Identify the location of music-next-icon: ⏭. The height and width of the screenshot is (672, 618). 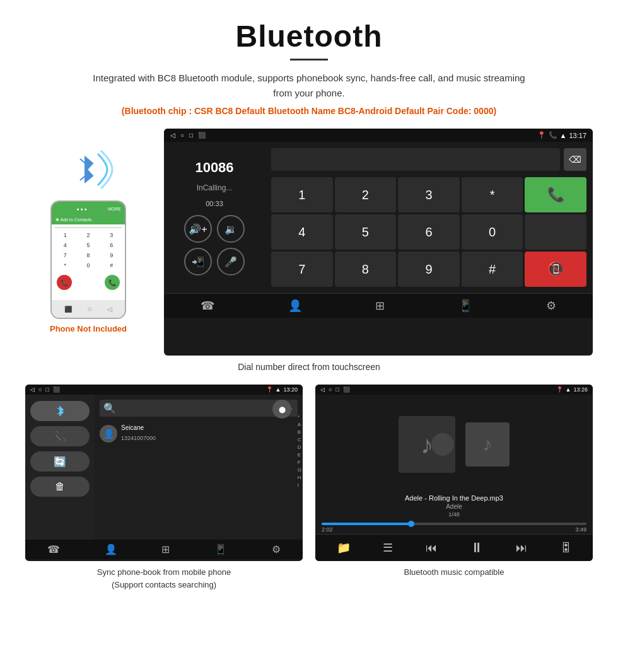
(522, 548).